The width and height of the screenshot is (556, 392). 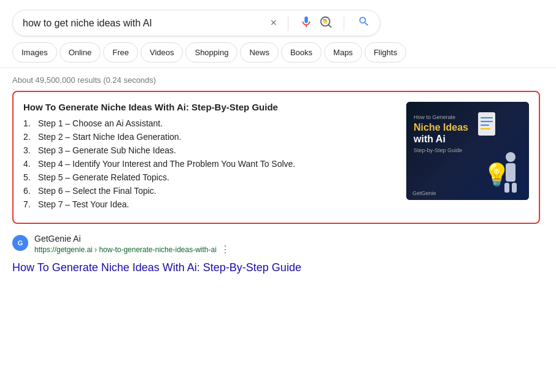 I want to click on step-text: Step 1 – Choose an Ai Assistant., so click(x=101, y=123).